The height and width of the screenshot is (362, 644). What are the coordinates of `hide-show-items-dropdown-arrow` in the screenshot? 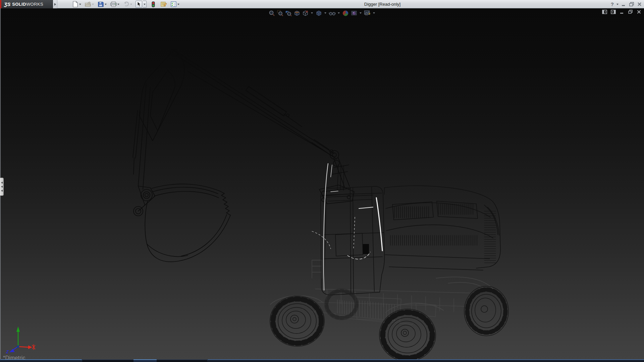 It's located at (339, 13).